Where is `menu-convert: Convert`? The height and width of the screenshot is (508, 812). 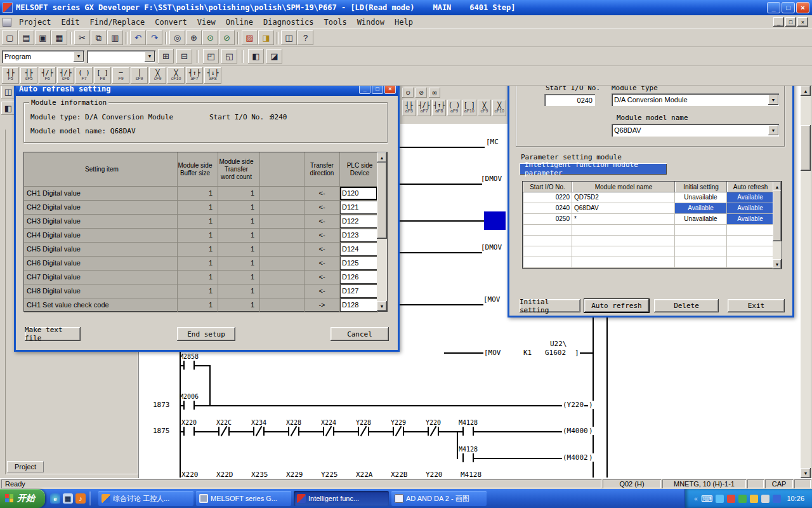
menu-convert: Convert is located at coordinates (171, 22).